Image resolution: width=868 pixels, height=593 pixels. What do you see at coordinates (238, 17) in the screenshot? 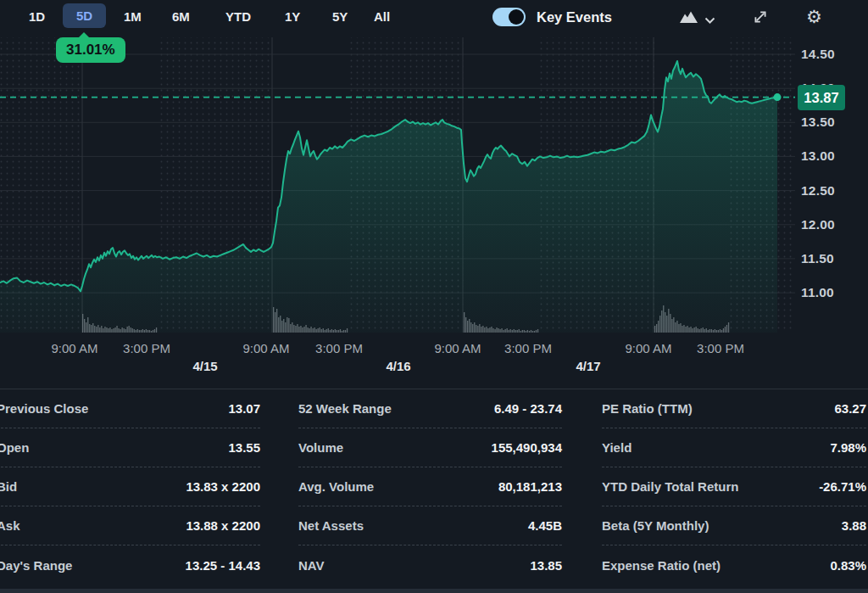
I see `range-button-ytd: YTD` at bounding box center [238, 17].